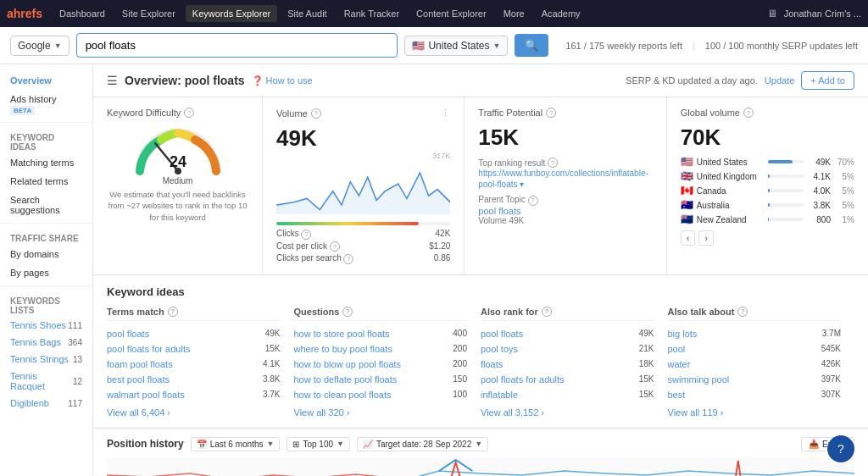 Image resolution: width=868 pixels, height=476 pixels. Describe the element at coordinates (348, 259) in the screenshot. I see `cps-info: ?` at that location.